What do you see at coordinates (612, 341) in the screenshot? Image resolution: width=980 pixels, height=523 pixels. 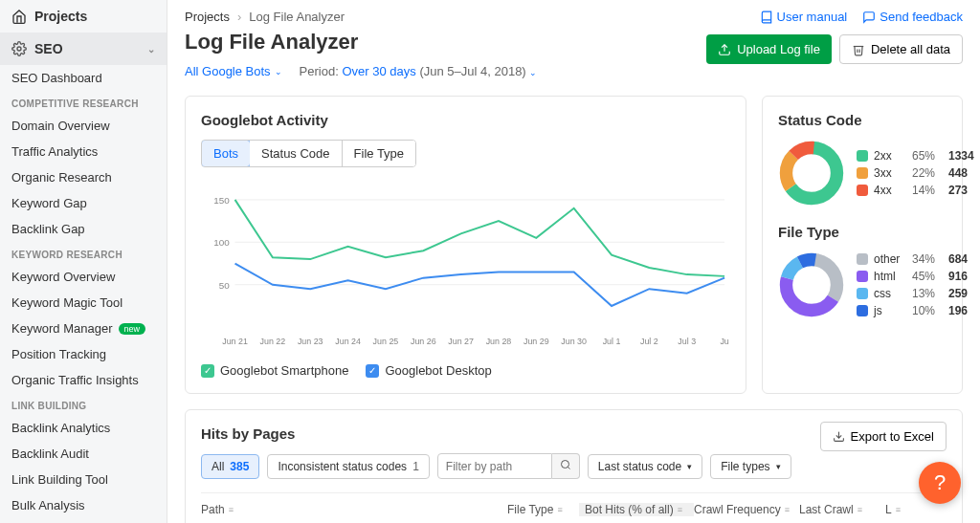 I see `svg-text: Jul 1` at bounding box center [612, 341].